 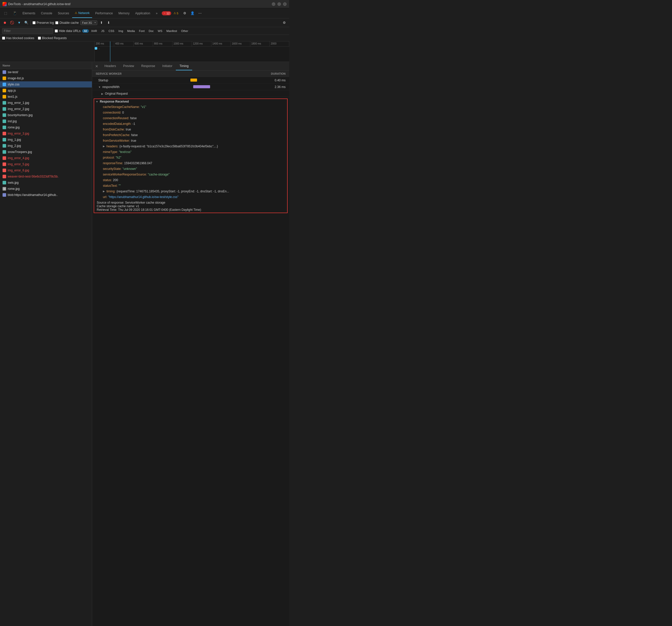 What do you see at coordinates (14, 85) in the screenshot?
I see `file-name-style-css: style.css` at bounding box center [14, 85].